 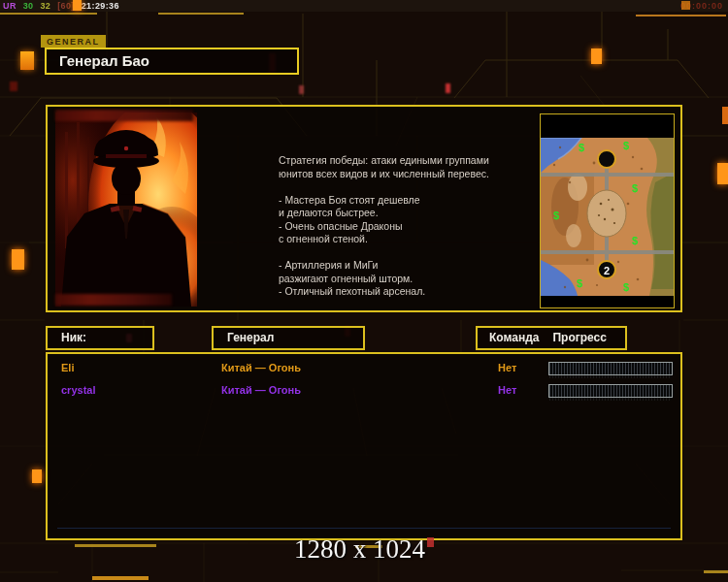 What do you see at coordinates (514, 338) in the screenshot?
I see `team-header-label: Команда` at bounding box center [514, 338].